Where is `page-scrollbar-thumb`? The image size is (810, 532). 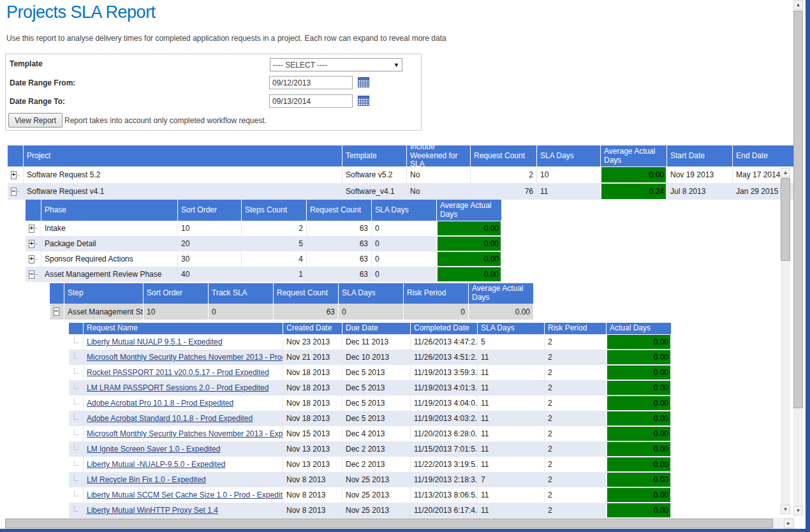
page-scrollbar-thumb is located at coordinates (799, 209).